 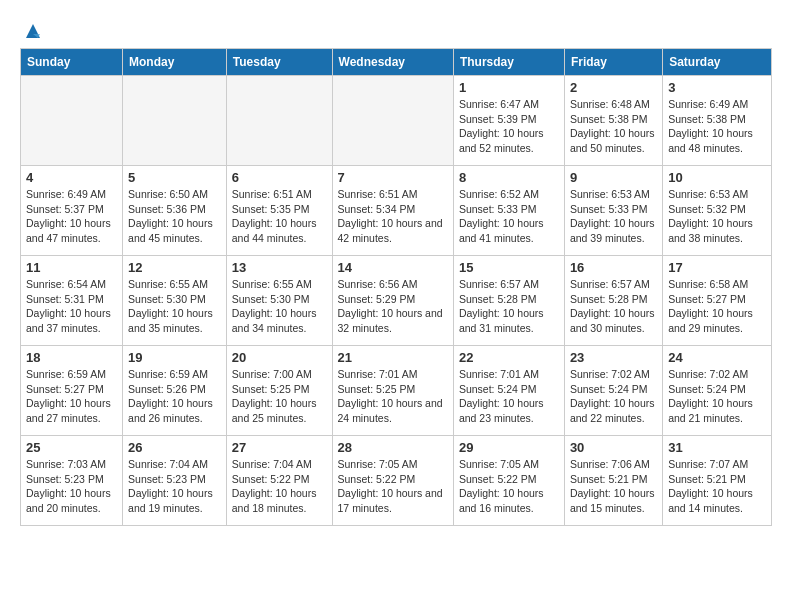 I want to click on day-number: 7, so click(x=393, y=178).